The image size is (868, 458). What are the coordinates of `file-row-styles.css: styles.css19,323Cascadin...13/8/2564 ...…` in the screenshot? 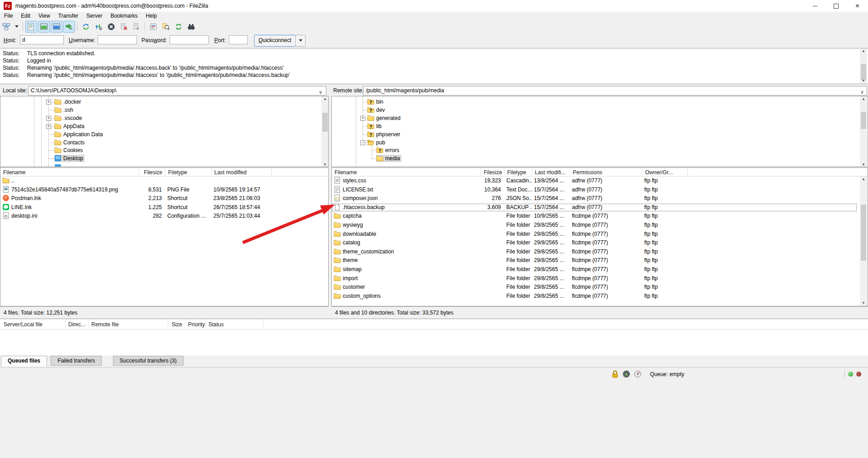 It's located at (599, 181).